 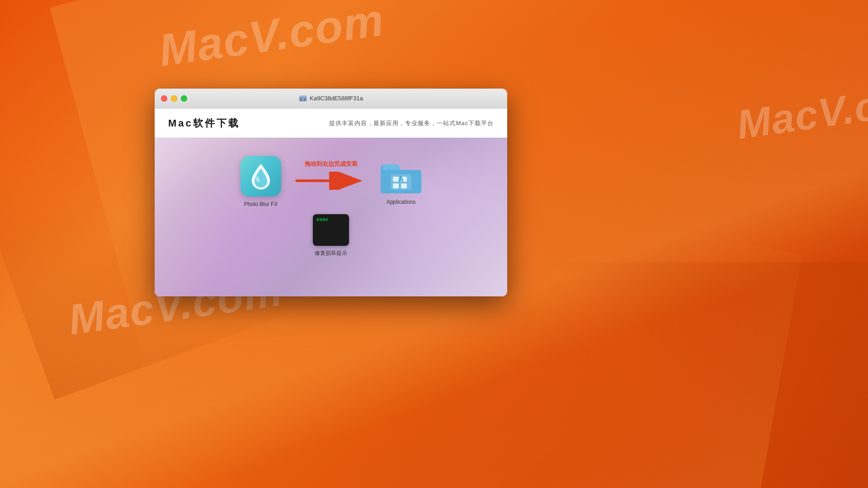 I want to click on app-icon-wrapper: Photo Blur FX, so click(x=261, y=182).